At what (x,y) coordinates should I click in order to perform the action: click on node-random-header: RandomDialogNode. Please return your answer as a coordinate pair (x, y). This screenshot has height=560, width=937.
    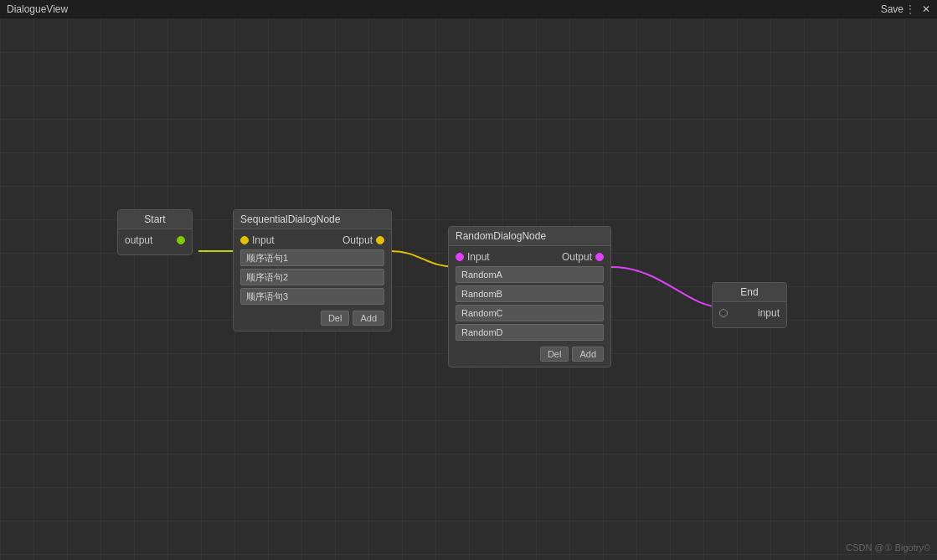
    Looking at the image, I should click on (529, 236).